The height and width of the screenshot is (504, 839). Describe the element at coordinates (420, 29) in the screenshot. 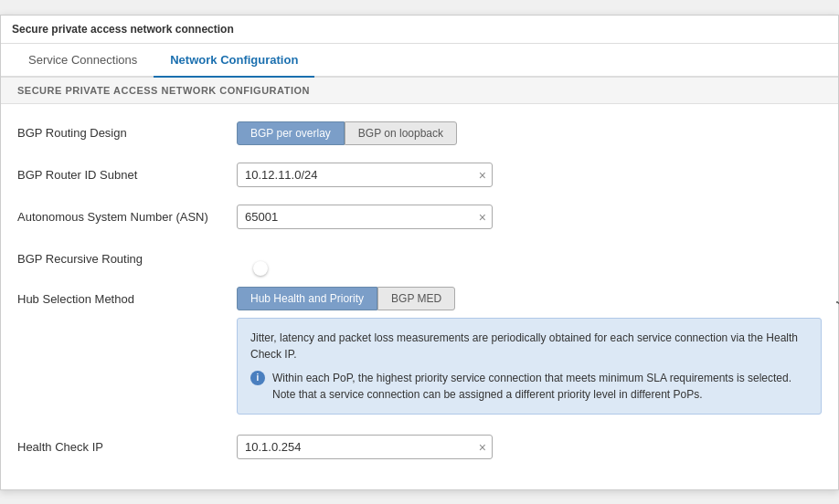

I see `window-title: Secure private access network connection` at that location.